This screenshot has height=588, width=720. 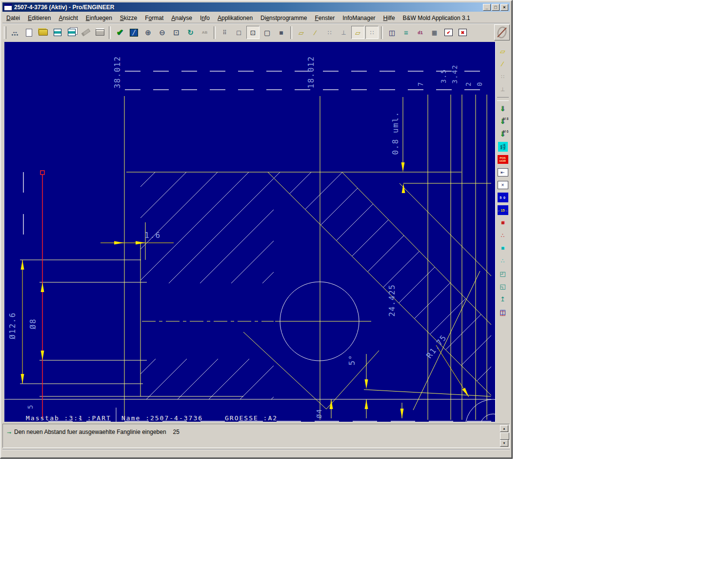 I want to click on no-hidden-icon: ▢, so click(x=267, y=32).